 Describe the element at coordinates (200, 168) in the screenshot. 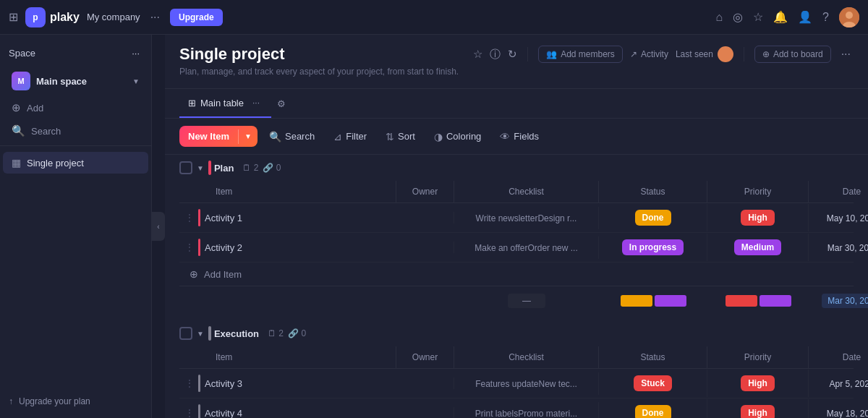

I see `group-plan-expand: ▼` at that location.